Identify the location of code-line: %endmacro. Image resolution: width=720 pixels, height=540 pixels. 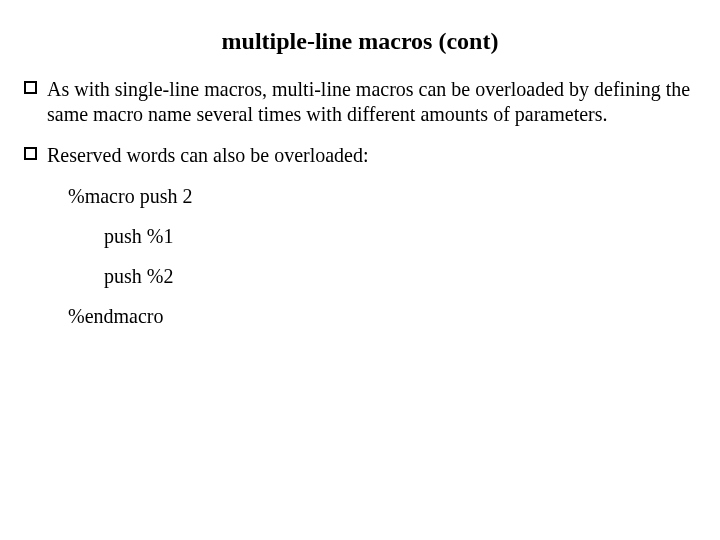
(382, 316).